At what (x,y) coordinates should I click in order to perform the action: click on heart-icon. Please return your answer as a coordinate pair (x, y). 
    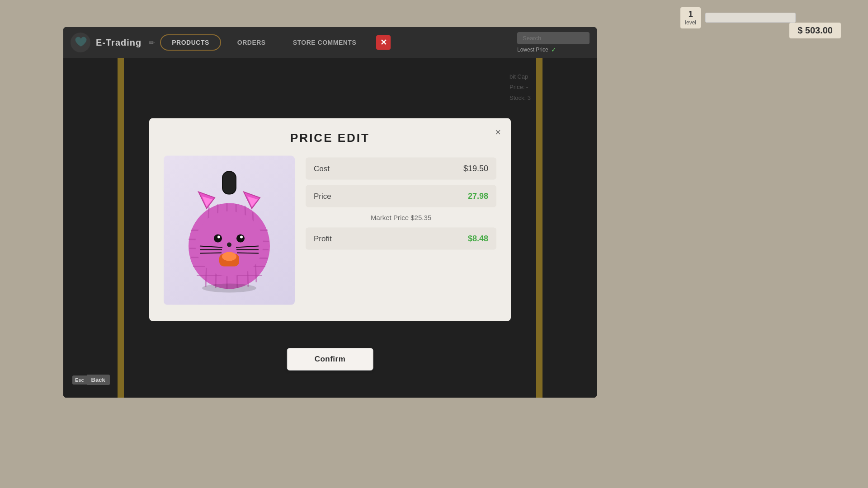
    Looking at the image, I should click on (80, 42).